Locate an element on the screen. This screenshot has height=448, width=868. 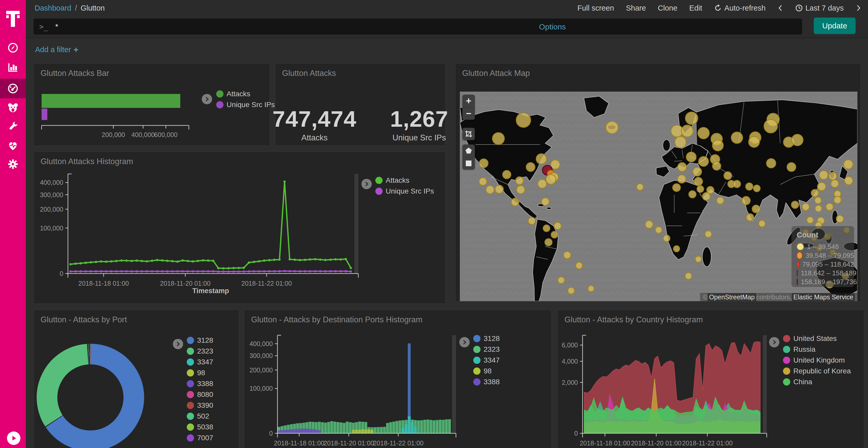
clone-button: Clone is located at coordinates (668, 8).